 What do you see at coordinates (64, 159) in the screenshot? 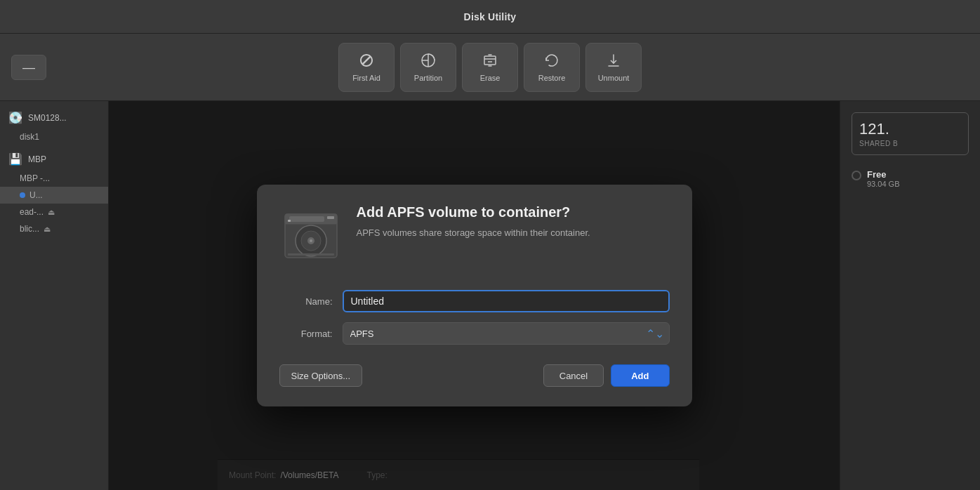
I see `sidebar-mbp-label: MBP` at bounding box center [64, 159].